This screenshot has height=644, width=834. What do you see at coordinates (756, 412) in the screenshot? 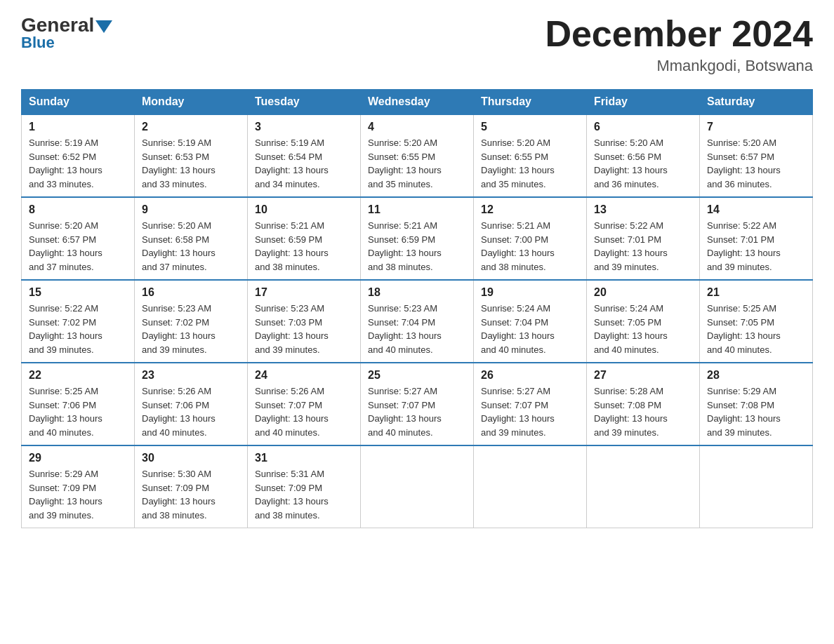
I see `day-info: Sunrise: 5:29 AM Sunset: 7:08 PM Dayligh…` at bounding box center [756, 412].